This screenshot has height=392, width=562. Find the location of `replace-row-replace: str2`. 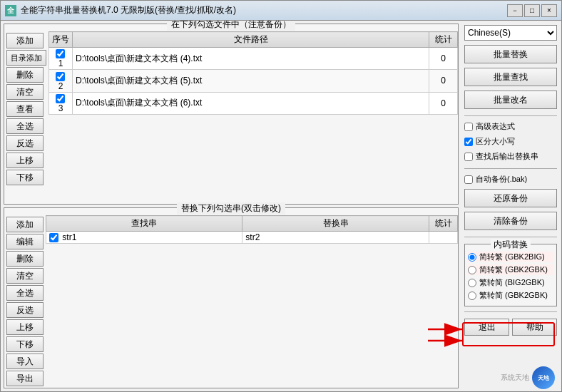

replace-row-replace: str2 is located at coordinates (336, 238).